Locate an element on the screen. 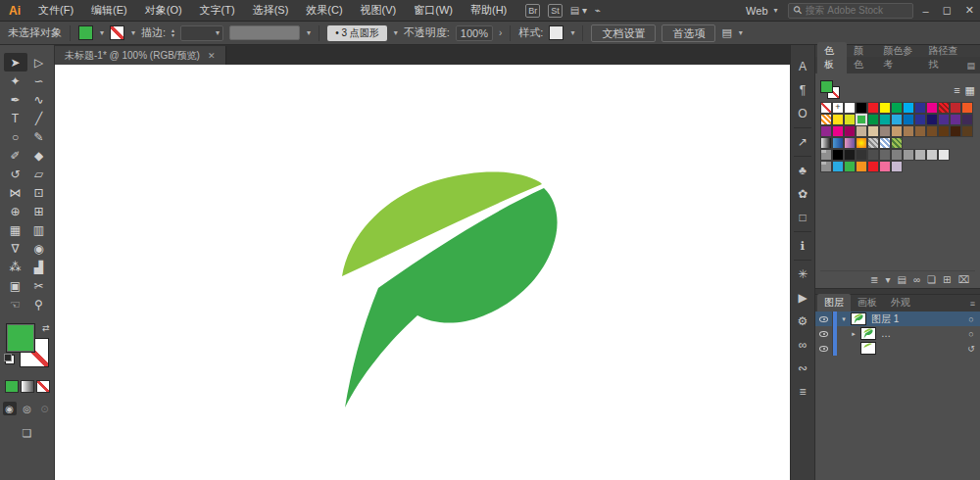 The height and width of the screenshot is (480, 980). line-segment-tool: ╱ is located at coordinates (39, 118).